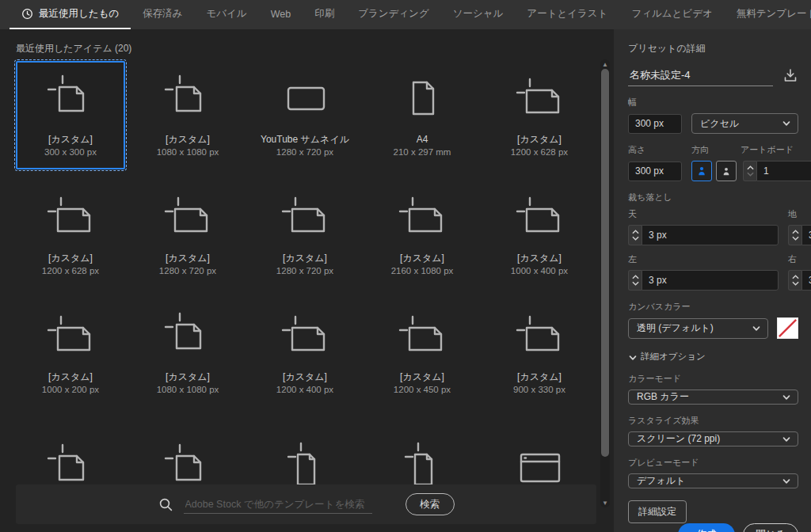 Image resolution: width=811 pixels, height=532 pixels. I want to click on preset-tile: [カスタム] 300 x 300 px, so click(70, 116).